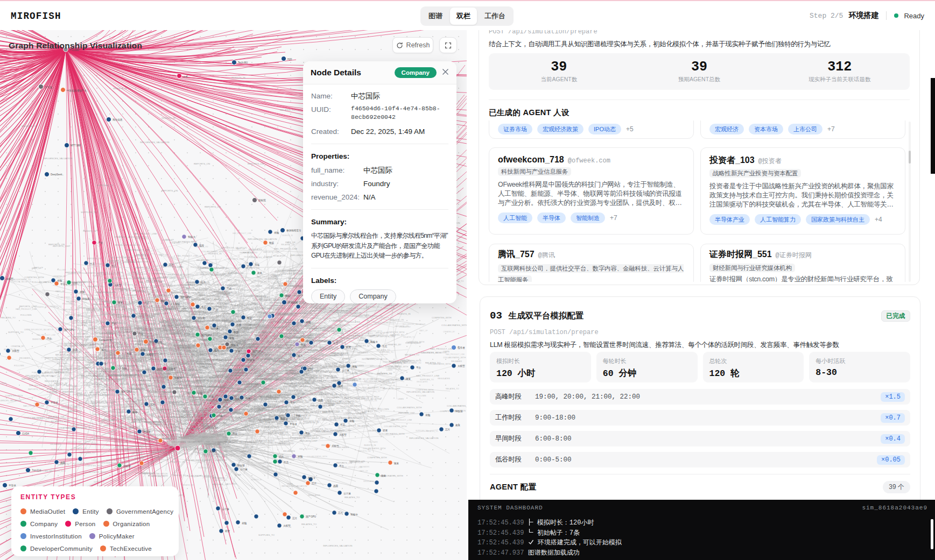  What do you see at coordinates (117, 120) in the screenshot?
I see `svg-text: 海光信息` at bounding box center [117, 120].